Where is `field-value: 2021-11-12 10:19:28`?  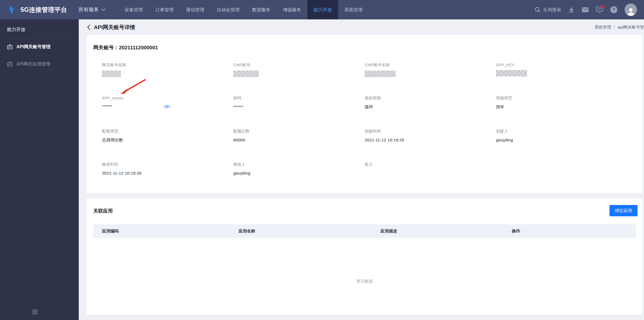 field-value: 2021-11-12 10:19:28 is located at coordinates (122, 173).